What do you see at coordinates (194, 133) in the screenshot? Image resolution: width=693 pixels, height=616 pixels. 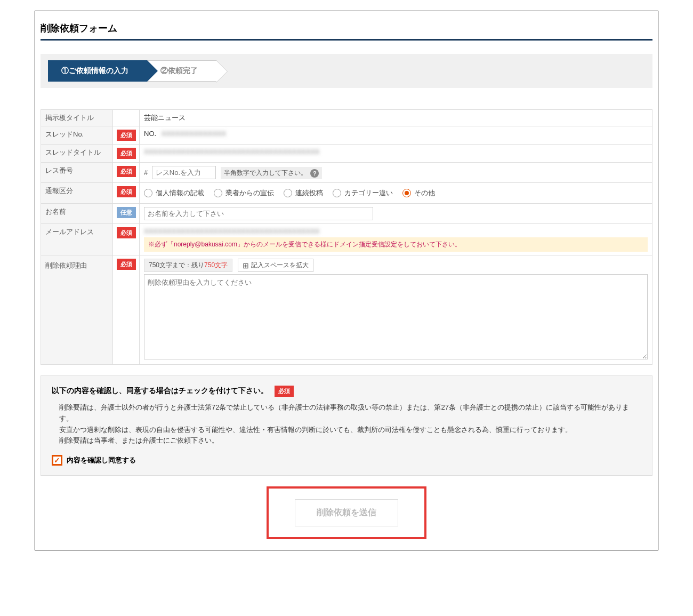 I see `thread-no-obscured: XXXXXXXXXXXXXX` at bounding box center [194, 133].